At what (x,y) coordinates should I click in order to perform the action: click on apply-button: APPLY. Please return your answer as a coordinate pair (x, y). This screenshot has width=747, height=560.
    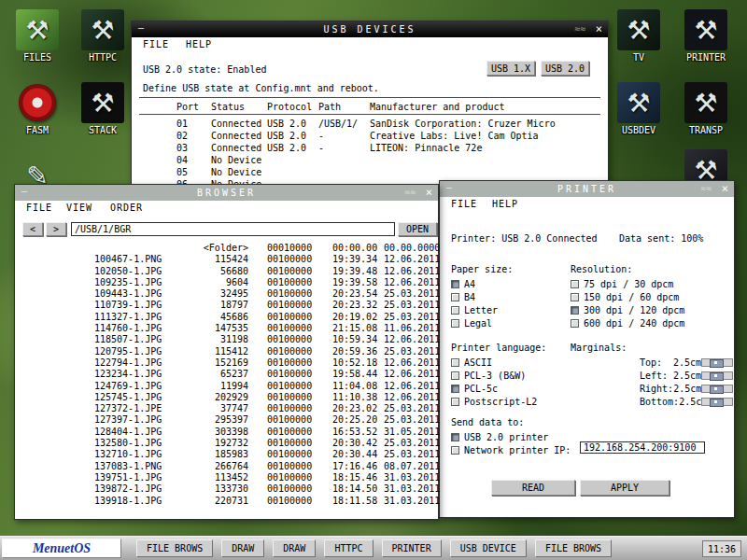
    Looking at the image, I should click on (625, 487).